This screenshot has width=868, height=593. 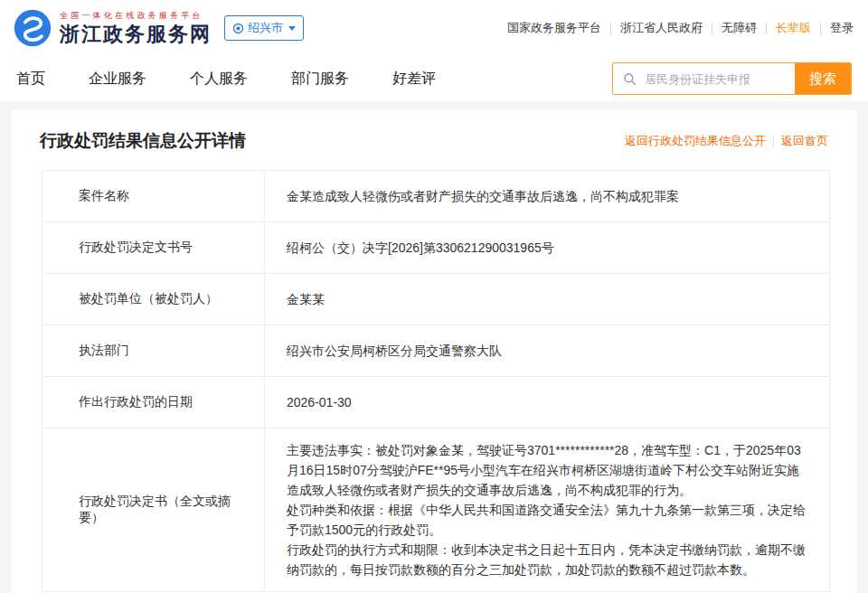 What do you see at coordinates (548, 248) in the screenshot?
I see `row-value-document-number: 绍柯公（交）决字[2026]第330621290031965号` at bounding box center [548, 248].